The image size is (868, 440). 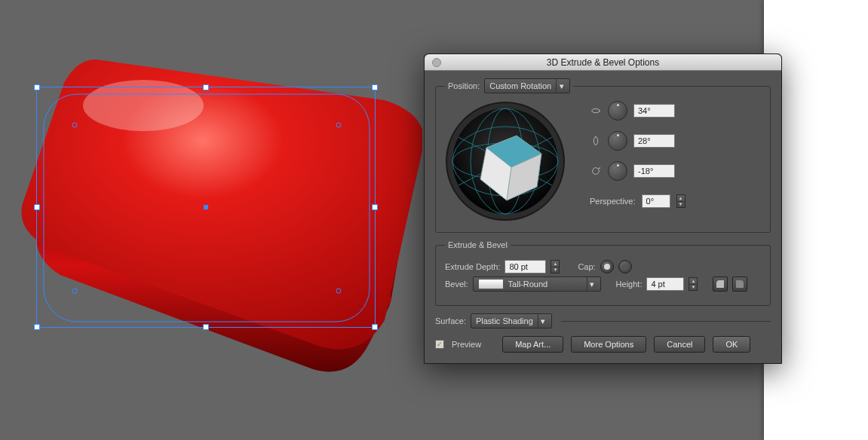 I want to click on cap-on-button, so click(x=607, y=267).